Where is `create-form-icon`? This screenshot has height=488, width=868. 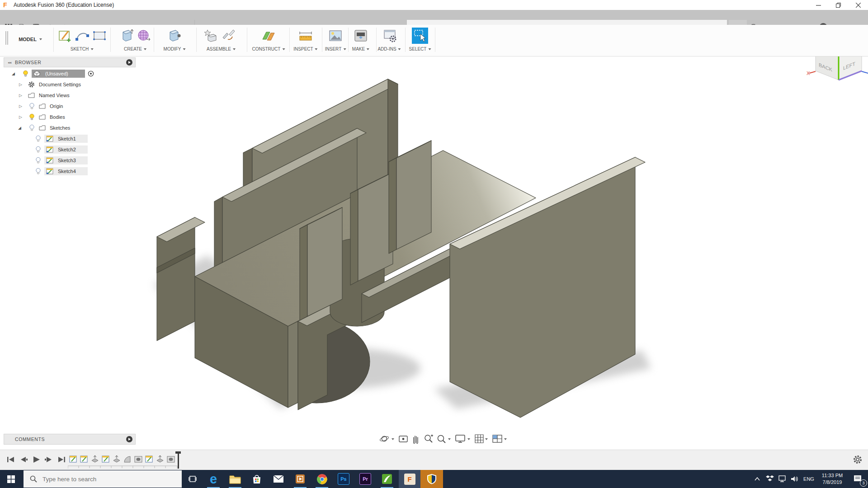
create-form-icon is located at coordinates (144, 36).